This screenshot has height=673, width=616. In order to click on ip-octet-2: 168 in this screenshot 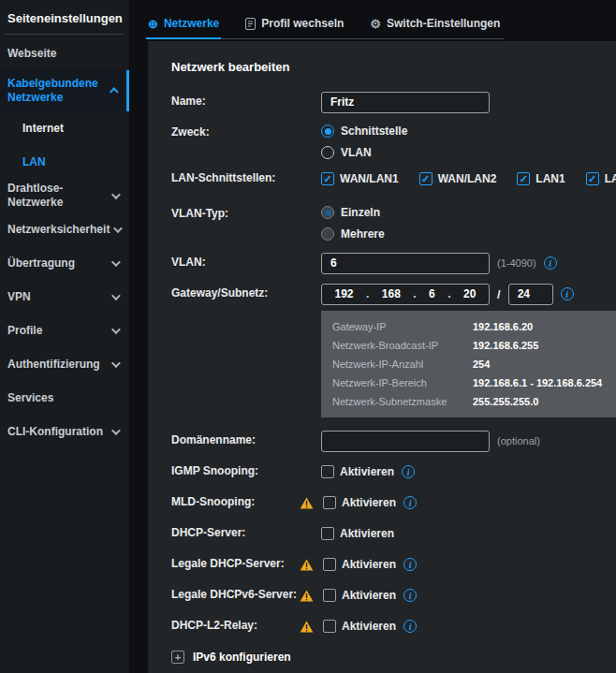, I will do `click(391, 294)`.